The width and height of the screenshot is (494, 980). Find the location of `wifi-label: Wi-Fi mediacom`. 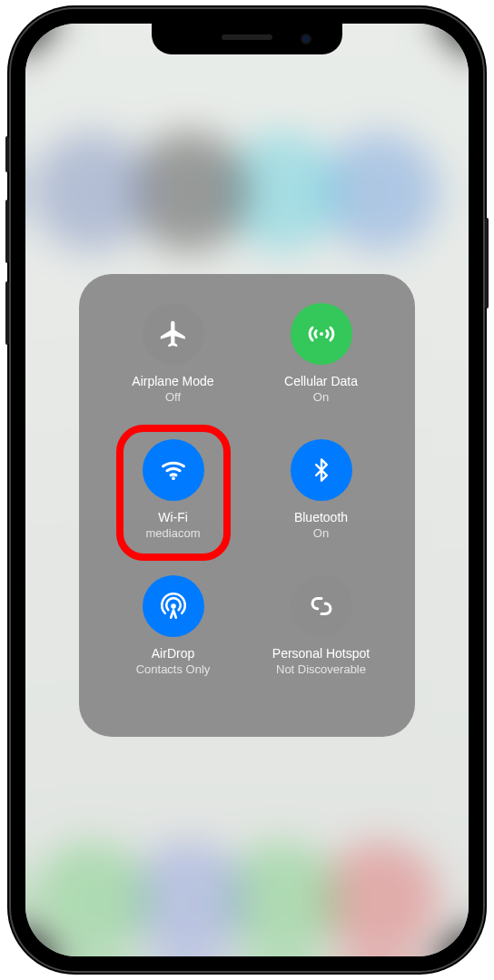

wifi-label: Wi-Fi mediacom is located at coordinates (173, 525).